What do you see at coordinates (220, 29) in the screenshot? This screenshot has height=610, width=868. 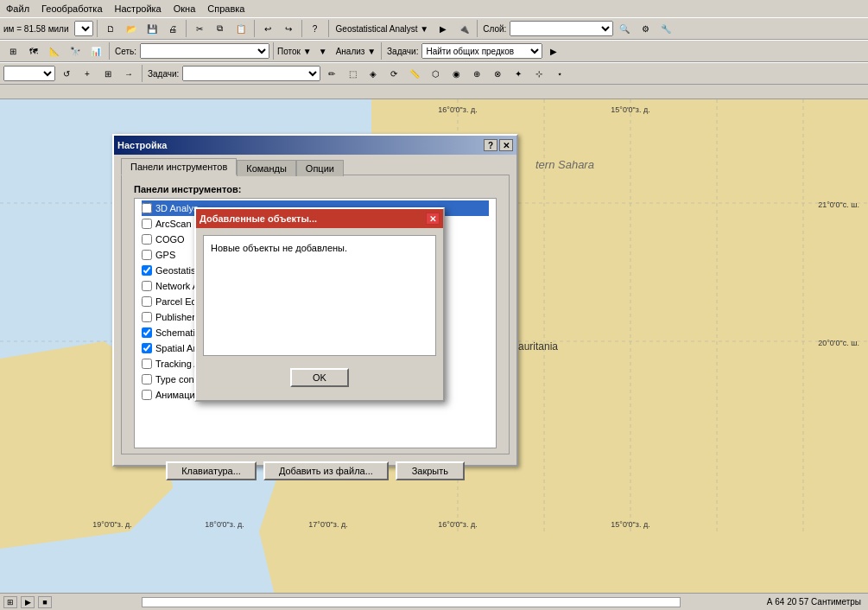 I see `tb-btn-copy: ⧉` at bounding box center [220, 29].